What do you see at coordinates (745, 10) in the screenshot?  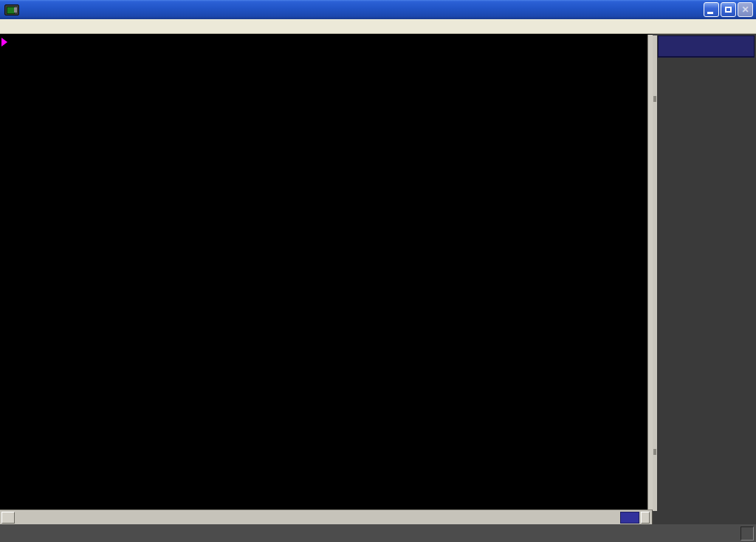 I see `close-icon: ✕` at bounding box center [745, 10].